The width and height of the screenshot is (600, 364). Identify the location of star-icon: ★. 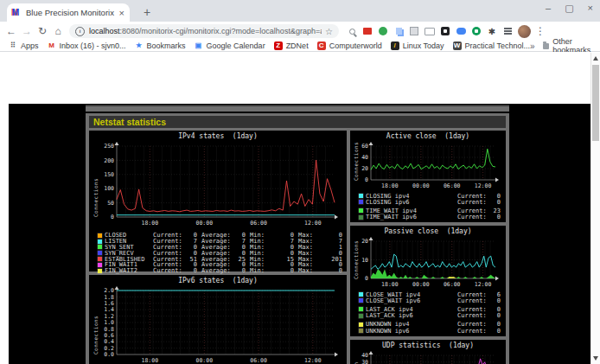
(139, 46).